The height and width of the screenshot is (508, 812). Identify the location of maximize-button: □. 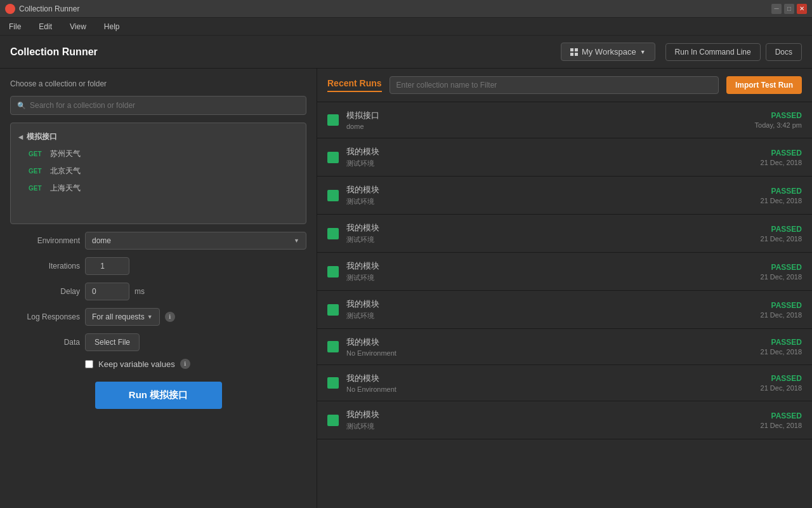
(789, 9).